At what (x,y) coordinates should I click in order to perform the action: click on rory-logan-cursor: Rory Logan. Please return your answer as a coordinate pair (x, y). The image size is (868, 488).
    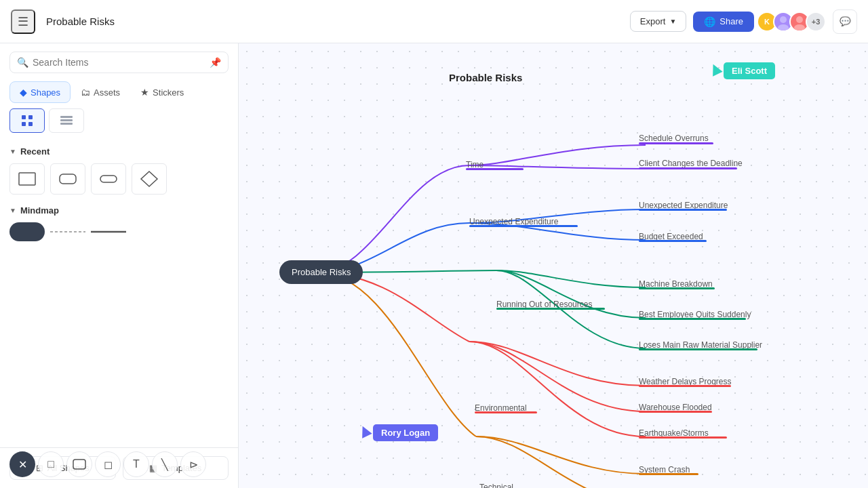
    Looking at the image, I should click on (399, 432).